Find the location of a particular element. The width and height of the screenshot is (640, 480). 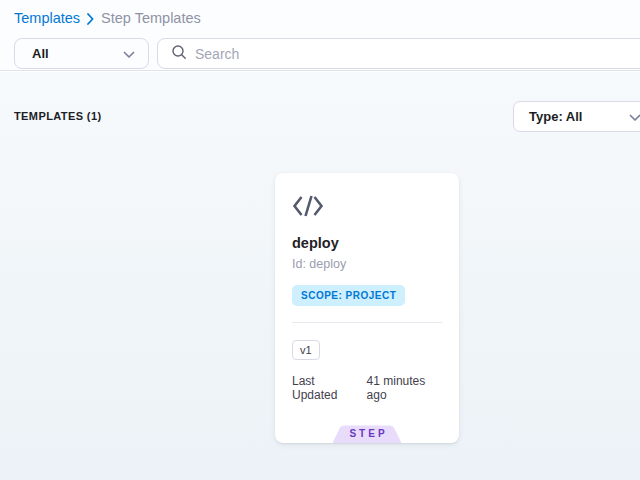

breadcrumb-templates-link: Templates is located at coordinates (47, 18).